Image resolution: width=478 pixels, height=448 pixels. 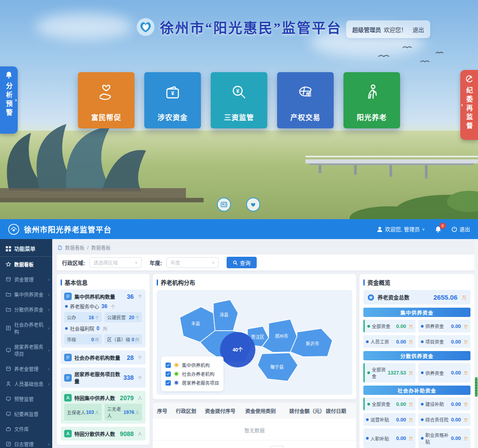 I want to click on sanwu-elderly-chip: 三无老人 1976 人, so click(x=123, y=412).